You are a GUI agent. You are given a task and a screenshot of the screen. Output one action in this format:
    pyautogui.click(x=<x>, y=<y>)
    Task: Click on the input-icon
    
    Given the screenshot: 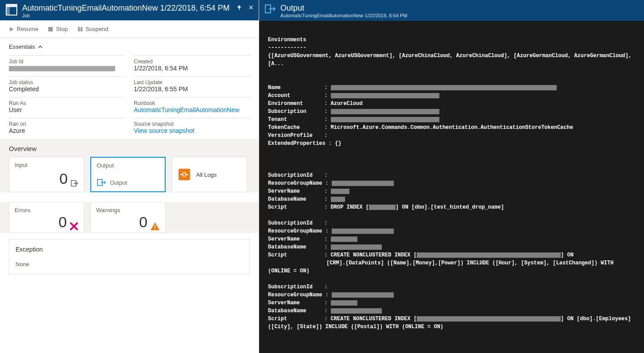 What is the action you would take?
    pyautogui.click(x=74, y=183)
    